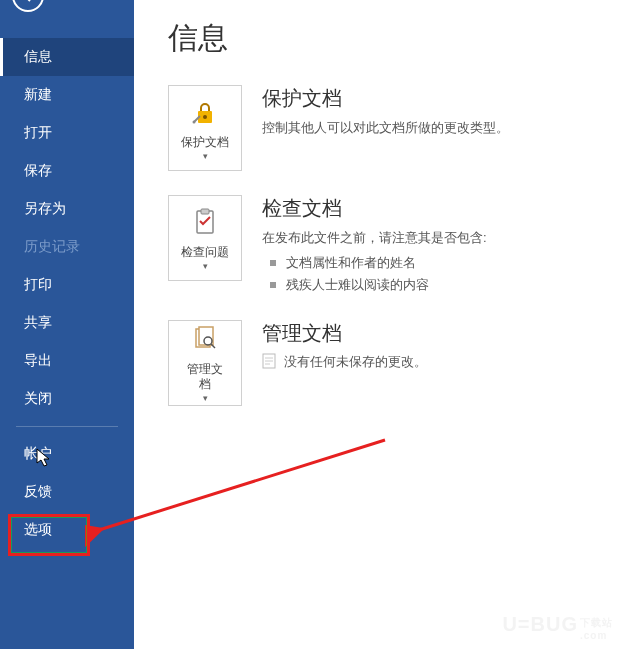 The width and height of the screenshot is (625, 649). Describe the element at coordinates (38, 529) in the screenshot. I see `nav-label: 选项` at that location.